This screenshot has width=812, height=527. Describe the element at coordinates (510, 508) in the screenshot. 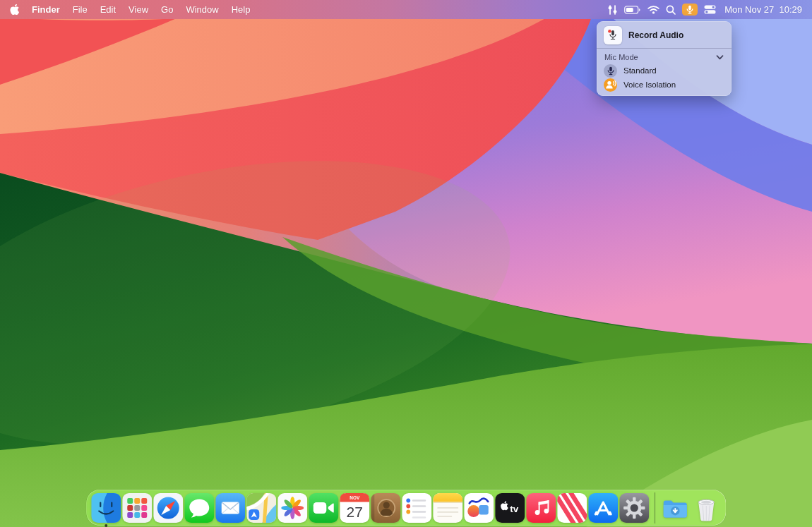

I see `apple-tv-icon: tv` at that location.